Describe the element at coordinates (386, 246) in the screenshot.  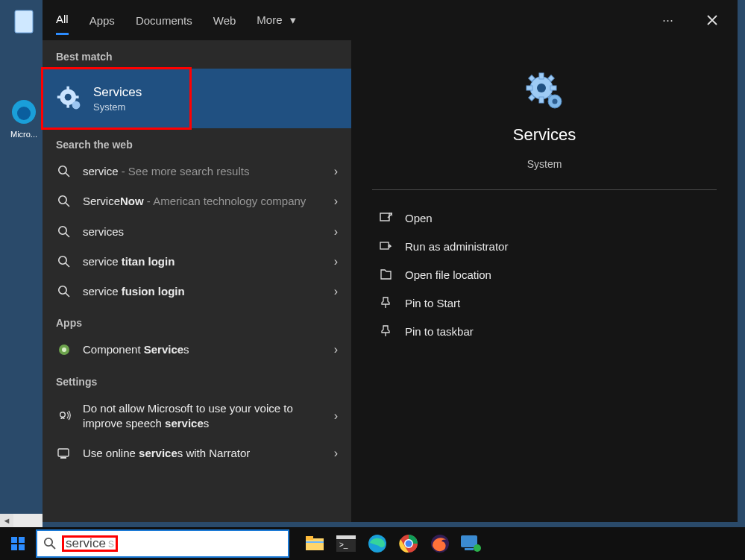
I see `admin-icon` at that location.